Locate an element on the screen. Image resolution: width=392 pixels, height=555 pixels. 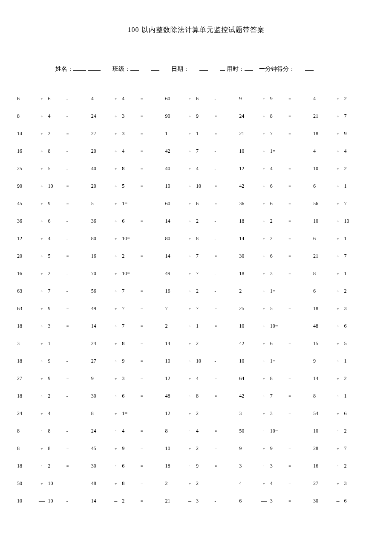
operand-b: 7 is located at coordinates (353, 204).